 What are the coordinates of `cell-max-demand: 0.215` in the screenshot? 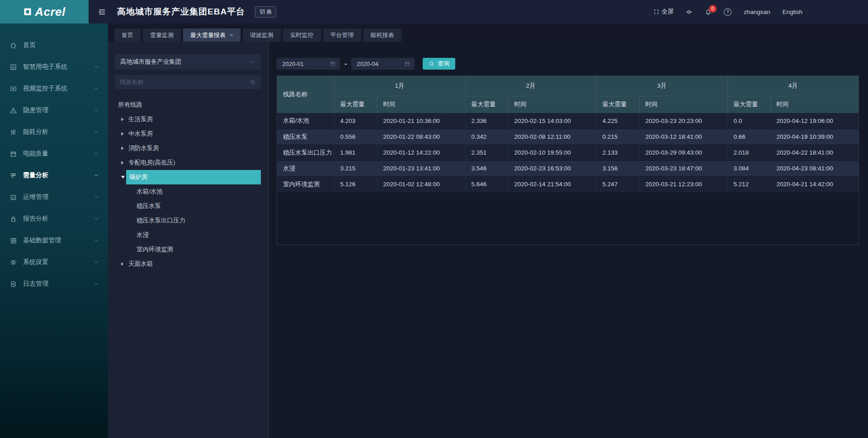 It's located at (618, 137).